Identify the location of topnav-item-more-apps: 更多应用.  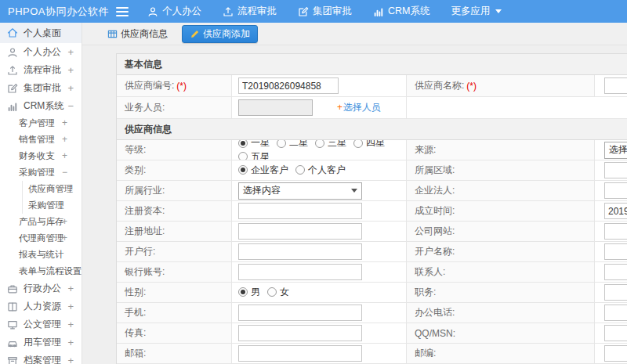
(477, 11).